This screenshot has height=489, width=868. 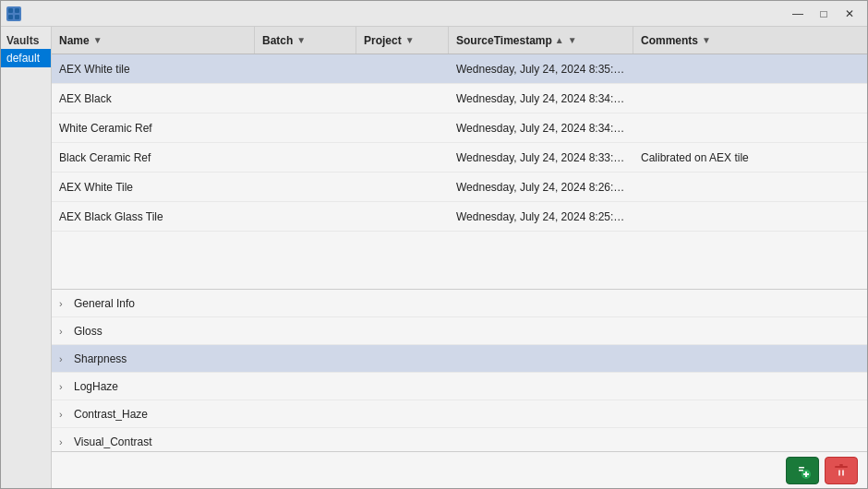 I want to click on property-label: LogHaze, so click(x=96, y=387).